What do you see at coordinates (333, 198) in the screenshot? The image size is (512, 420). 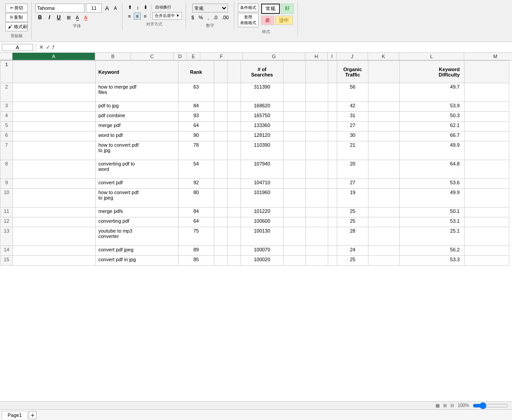 I see `empty-i10` at bounding box center [333, 198].